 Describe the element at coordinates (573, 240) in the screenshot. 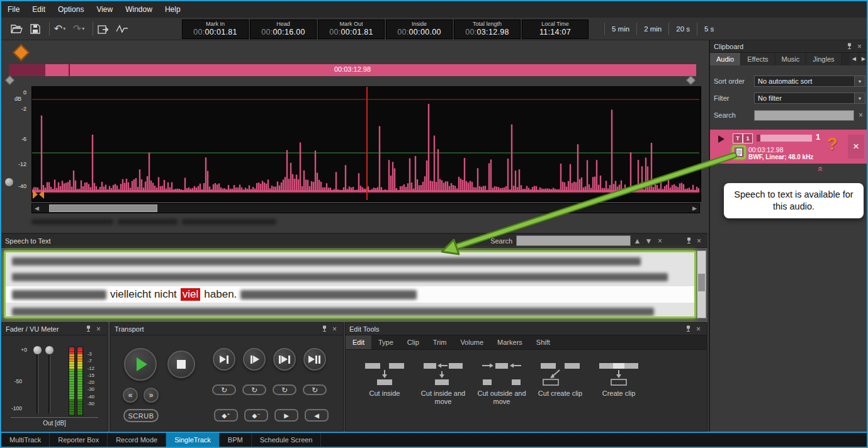

I see `speech-search-input` at that location.